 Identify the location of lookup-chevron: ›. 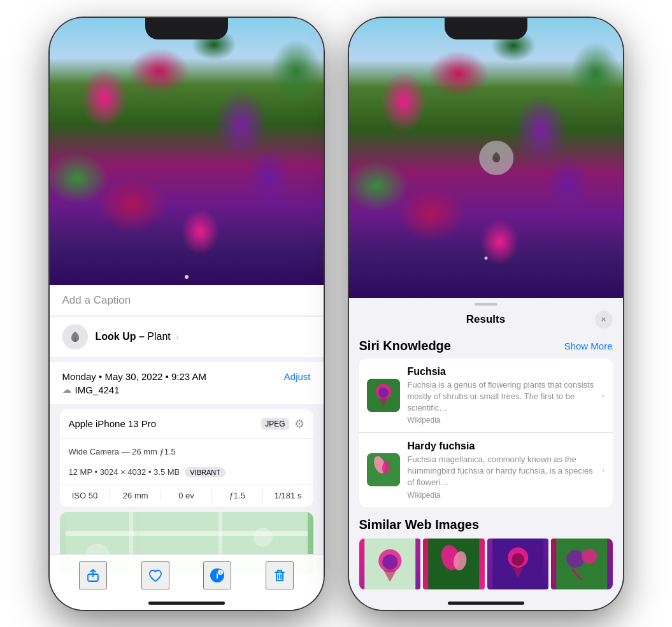
(176, 337).